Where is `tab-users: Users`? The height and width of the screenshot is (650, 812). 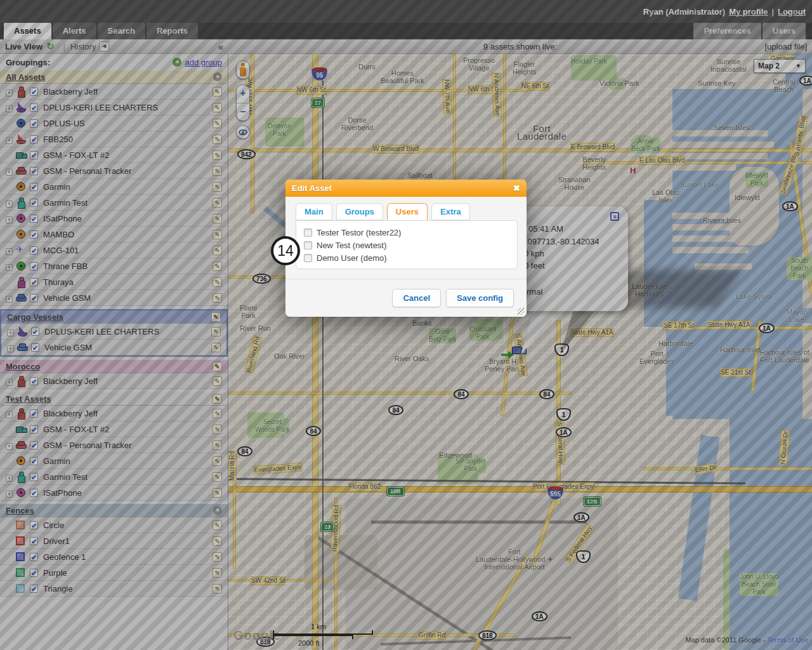 tab-users: Users is located at coordinates (784, 31).